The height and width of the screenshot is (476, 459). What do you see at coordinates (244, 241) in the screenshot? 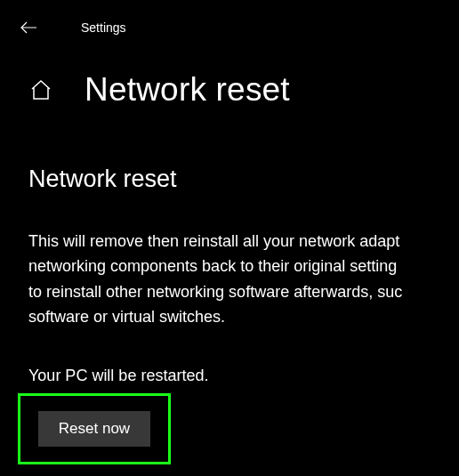
I see `description-line: This will remove then reinstall all your…` at bounding box center [244, 241].